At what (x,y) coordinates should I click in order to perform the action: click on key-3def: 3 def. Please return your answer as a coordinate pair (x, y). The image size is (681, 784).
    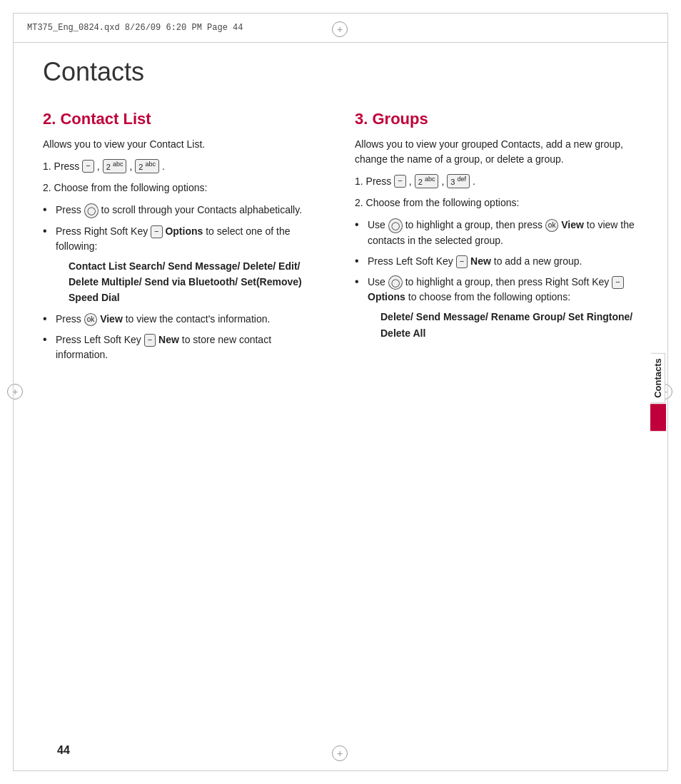
    Looking at the image, I should click on (458, 181).